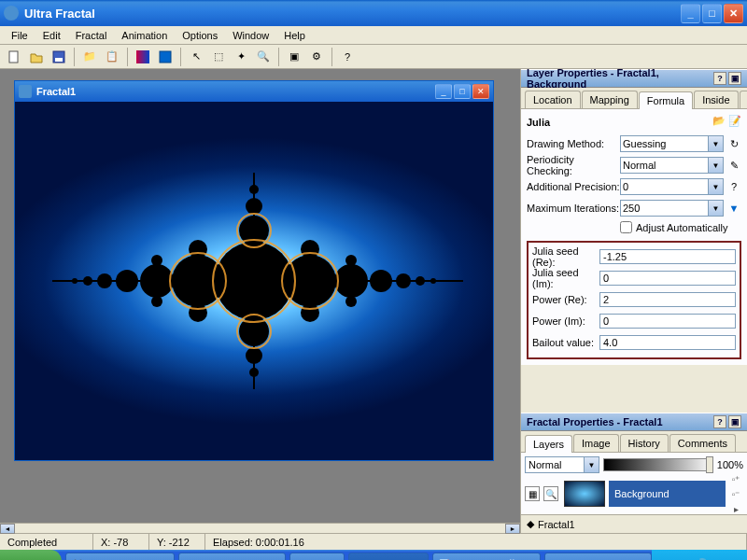 The image size is (747, 560). What do you see at coordinates (735, 422) in the screenshot?
I see `fp-collapse-button: ▣` at bounding box center [735, 422].